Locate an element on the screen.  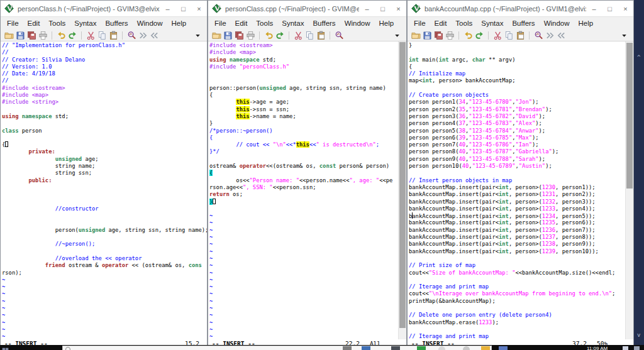
code-token: int is located at coordinates (444, 60).